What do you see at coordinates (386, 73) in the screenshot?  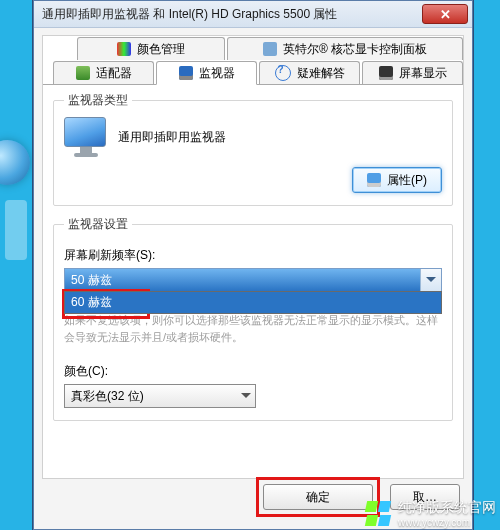 I see `display-icon` at bounding box center [386, 73].